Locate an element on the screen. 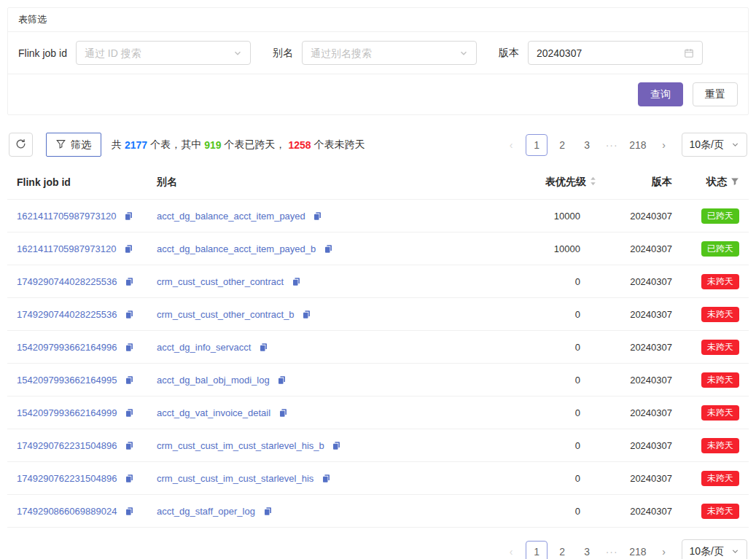 This screenshot has width=756, height=559. col-alias: 别名 is located at coordinates (315, 182).